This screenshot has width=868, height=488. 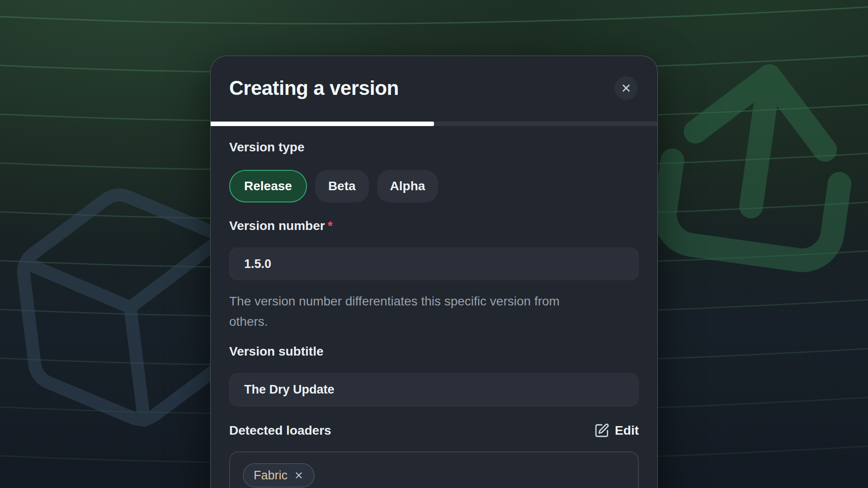 What do you see at coordinates (278, 475) in the screenshot?
I see `loader-chip-fabric: Fabric` at bounding box center [278, 475].